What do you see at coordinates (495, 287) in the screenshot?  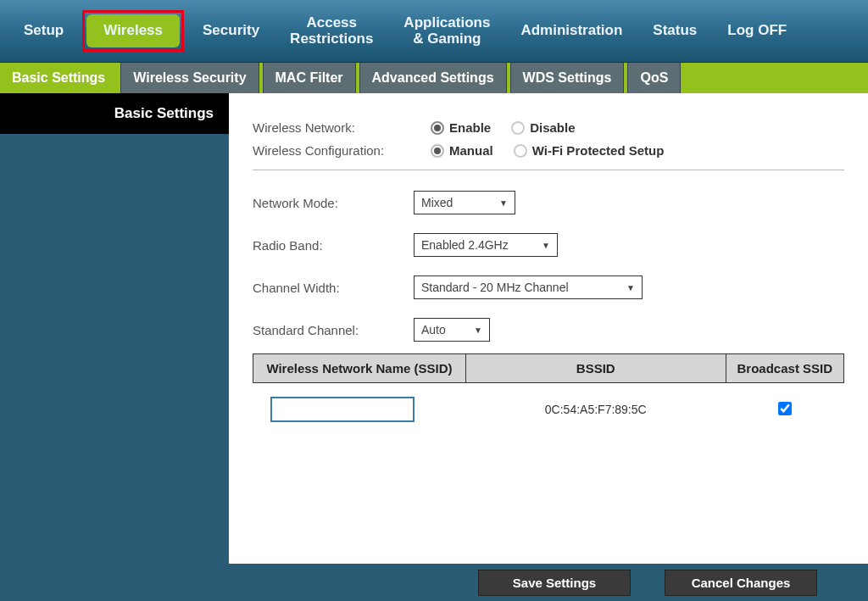 I see `channel-width-value: Standard - 20 MHz Channel` at bounding box center [495, 287].